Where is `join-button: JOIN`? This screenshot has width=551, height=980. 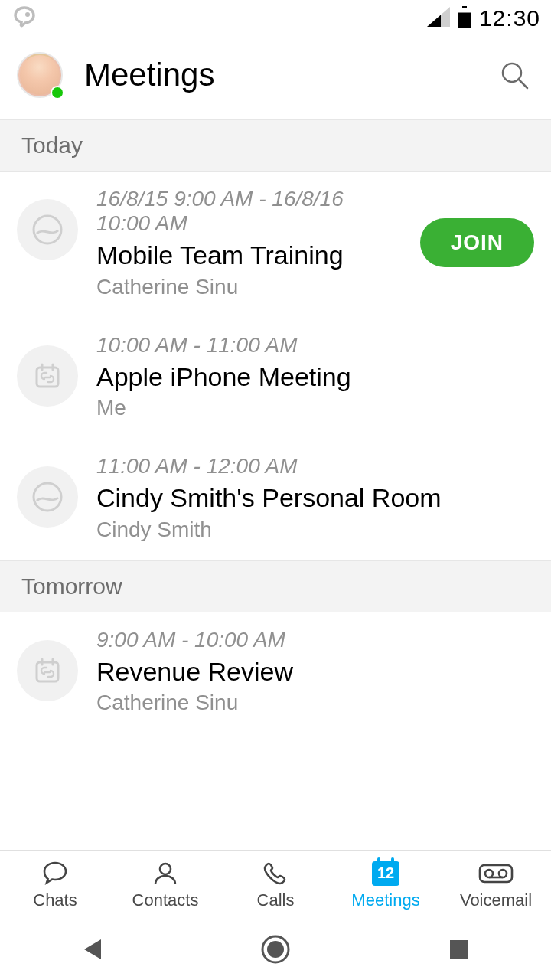
join-button: JOIN is located at coordinates (478, 243).